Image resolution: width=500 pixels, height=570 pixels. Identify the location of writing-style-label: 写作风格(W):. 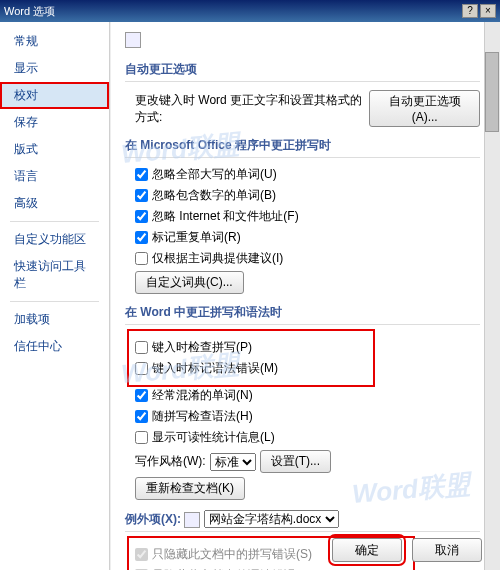
(170, 462).